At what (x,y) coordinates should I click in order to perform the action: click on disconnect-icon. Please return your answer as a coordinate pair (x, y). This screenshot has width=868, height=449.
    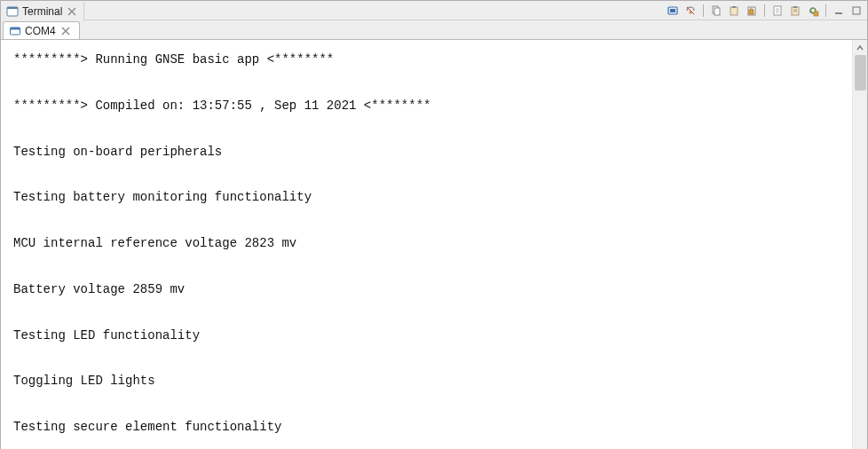
    Looking at the image, I should click on (690, 11).